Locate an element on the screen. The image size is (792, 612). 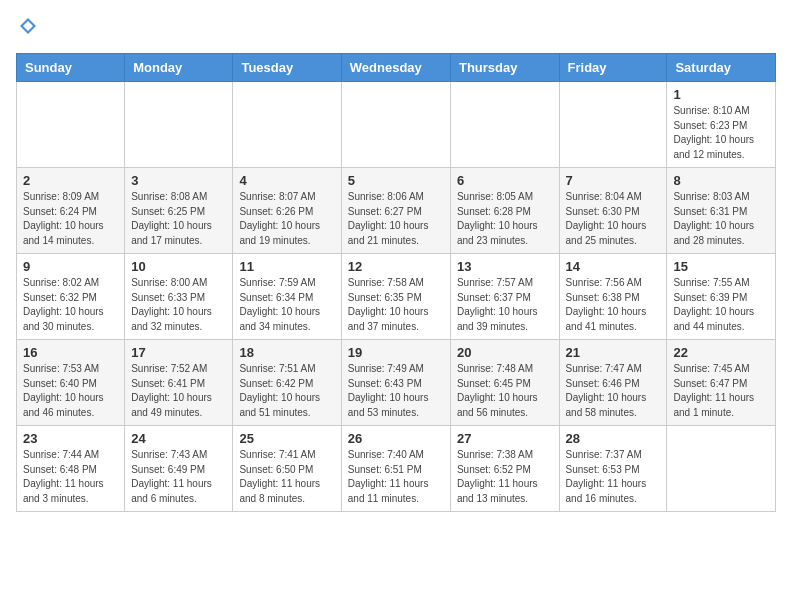
logo-text is located at coordinates (27, 28).